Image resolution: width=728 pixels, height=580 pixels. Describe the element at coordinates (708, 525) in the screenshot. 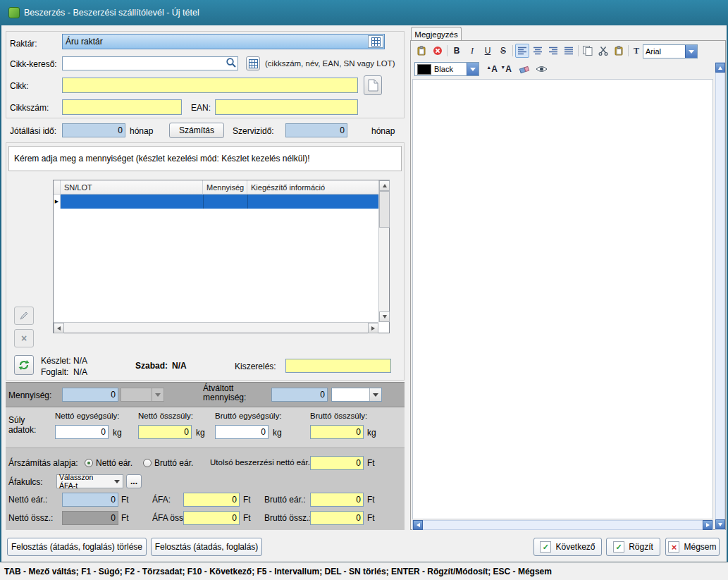

I see `note-scroll-right-button` at that location.